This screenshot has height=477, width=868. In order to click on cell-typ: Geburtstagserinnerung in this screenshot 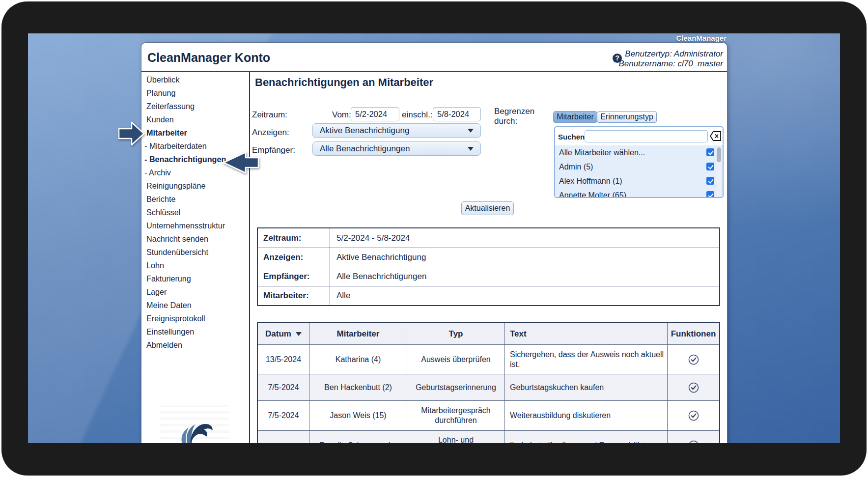, I will do `click(456, 387)`.